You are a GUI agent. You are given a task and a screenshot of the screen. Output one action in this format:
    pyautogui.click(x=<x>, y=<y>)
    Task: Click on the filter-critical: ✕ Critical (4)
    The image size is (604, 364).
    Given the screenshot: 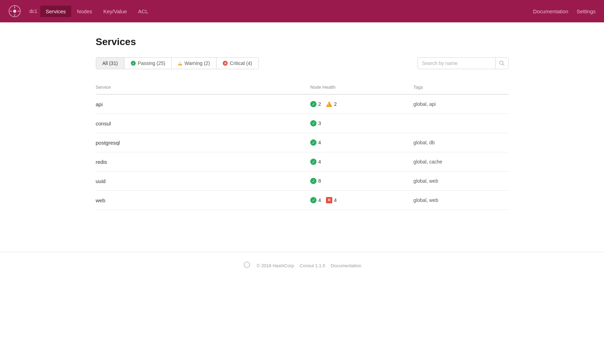 What is the action you would take?
    pyautogui.click(x=237, y=63)
    